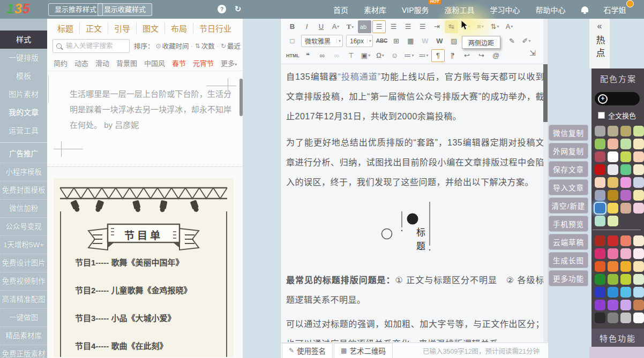 The width and height of the screenshot is (644, 358). What do you see at coordinates (341, 10) in the screenshot?
I see `nav-home: 首页` at bounding box center [341, 10].